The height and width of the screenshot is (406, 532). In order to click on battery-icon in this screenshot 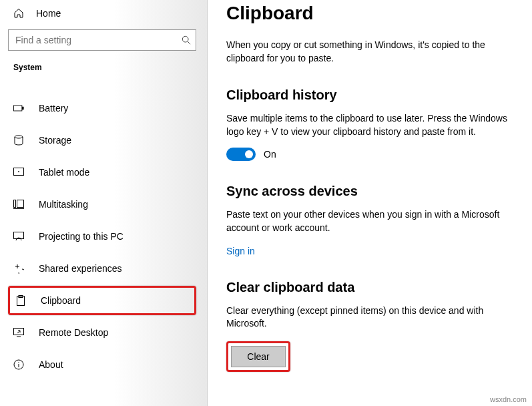, I will do `click(19, 108)`.